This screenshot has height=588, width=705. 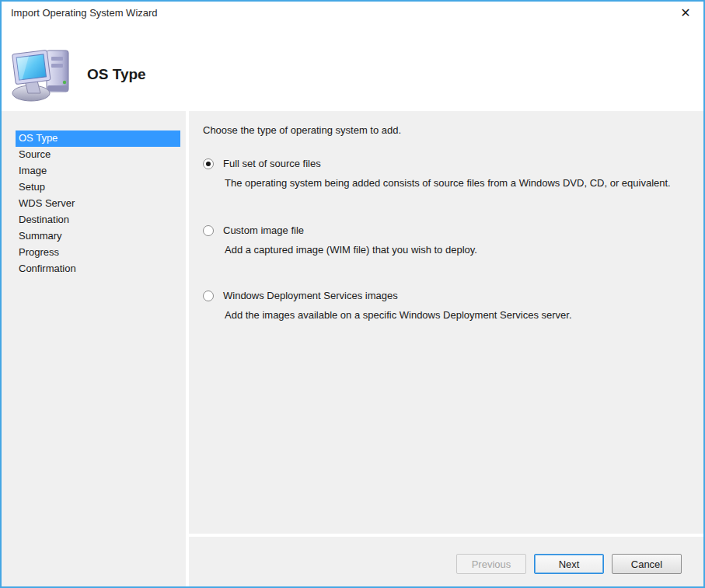 I want to click on sidebar-item-wds-server: WDS Server, so click(x=98, y=204).